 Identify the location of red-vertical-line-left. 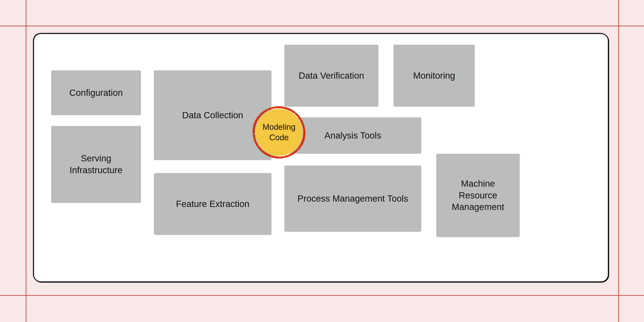
(26, 161).